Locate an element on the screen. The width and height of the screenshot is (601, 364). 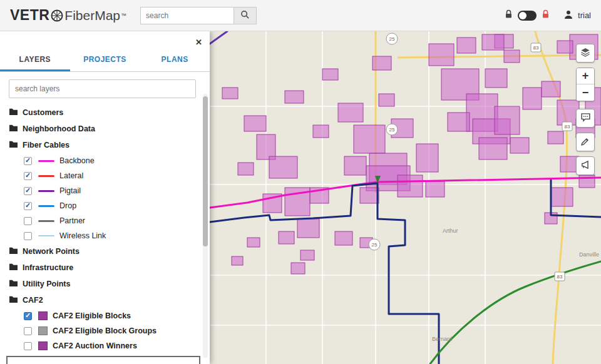
zoom-out-button: − is located at coordinates (585, 93).